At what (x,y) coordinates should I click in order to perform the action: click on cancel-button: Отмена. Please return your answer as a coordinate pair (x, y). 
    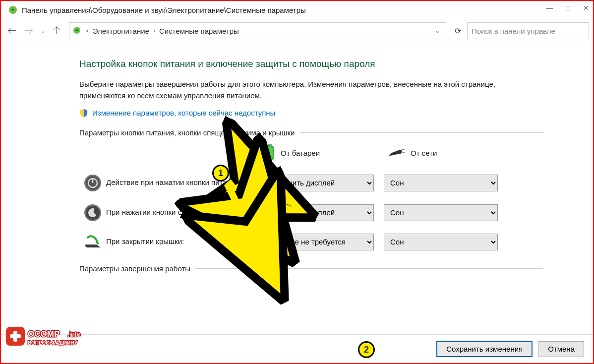
    Looking at the image, I should click on (561, 349).